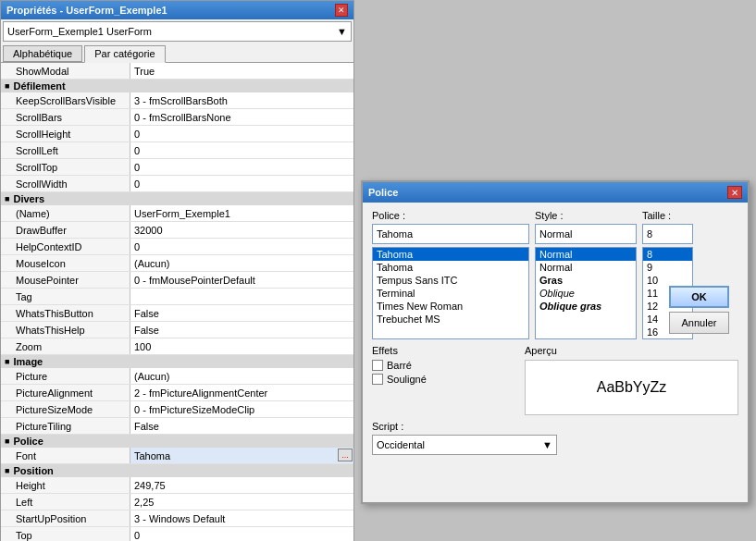 This screenshot has height=541, width=756. Describe the element at coordinates (178, 230) in the screenshot. I see `table-row: DrawBuffer 32000` at that location.